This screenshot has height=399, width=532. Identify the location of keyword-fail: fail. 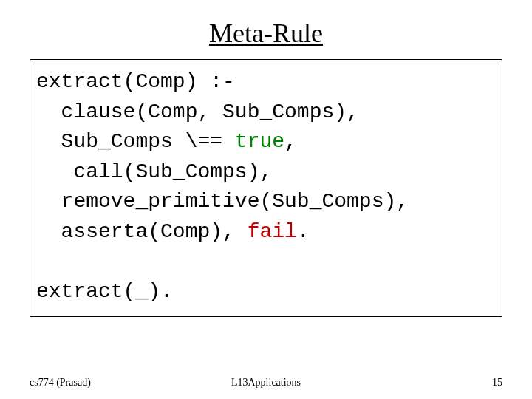
(272, 232).